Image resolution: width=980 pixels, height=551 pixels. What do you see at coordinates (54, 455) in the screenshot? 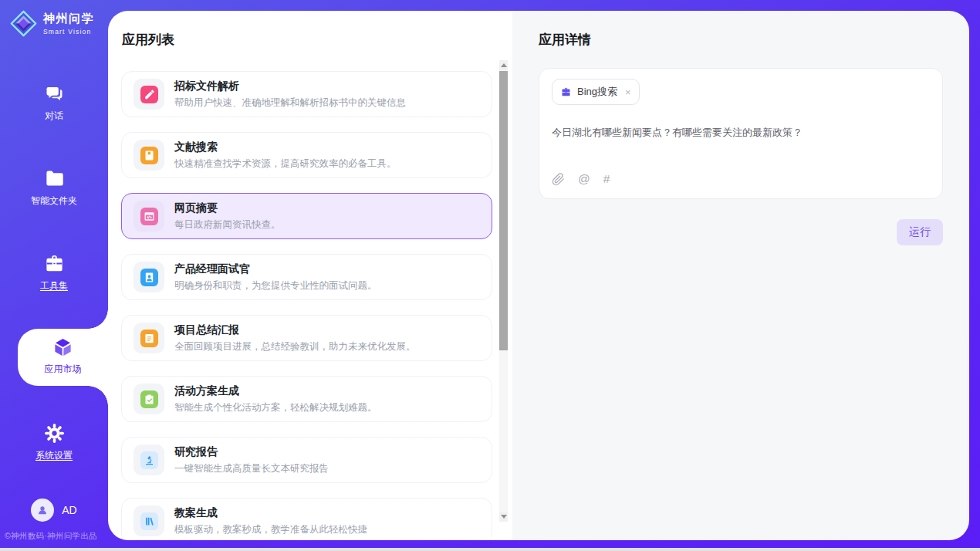
I see `sidebar-item-label: 系统设置` at bounding box center [54, 455].